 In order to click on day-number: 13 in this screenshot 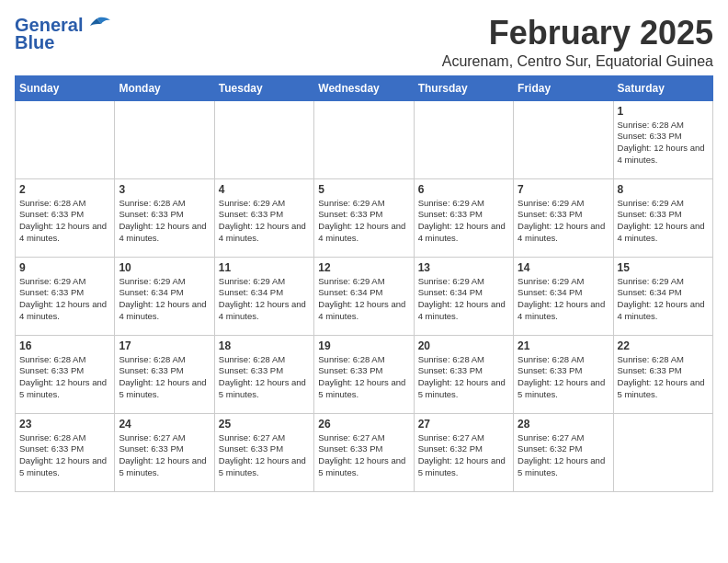, I will do `click(463, 268)`.